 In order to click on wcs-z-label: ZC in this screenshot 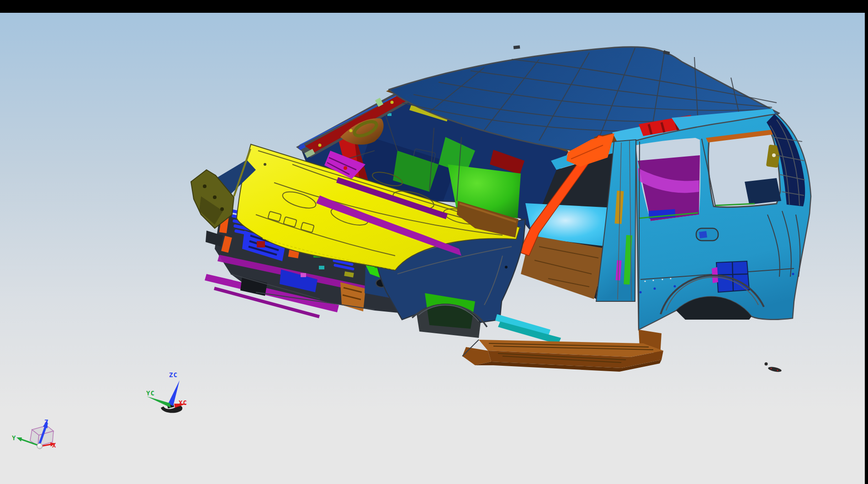, I will do `click(174, 375)`.